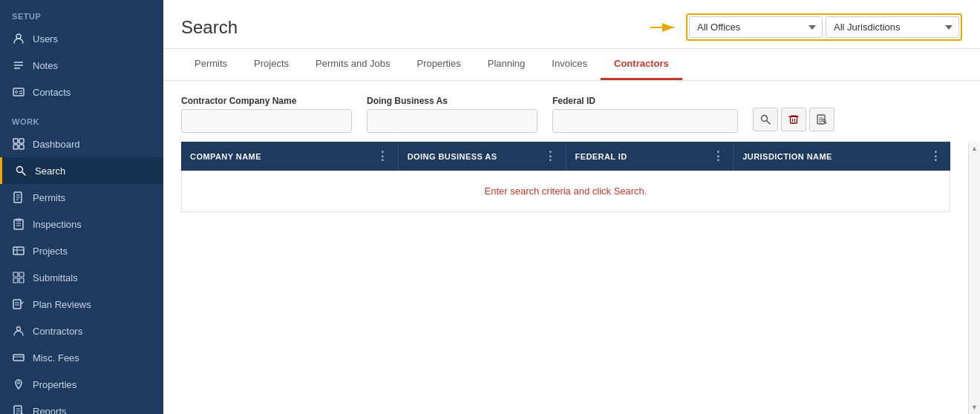 This screenshot has height=414, width=980. Describe the element at coordinates (380, 156) in the screenshot. I see `col-company-menu: ⋮` at that location.